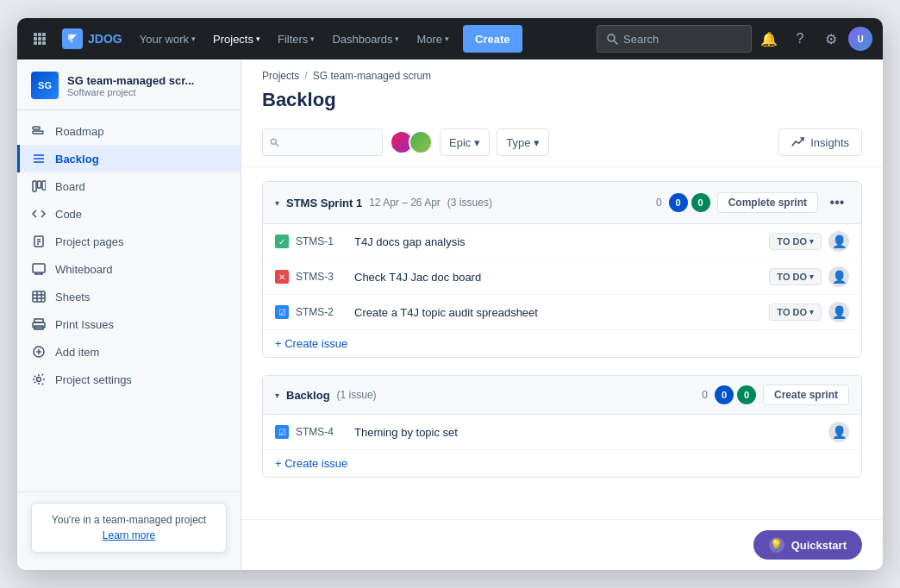 The image size is (900, 588). I want to click on sprint-name: Backlog, so click(309, 395).